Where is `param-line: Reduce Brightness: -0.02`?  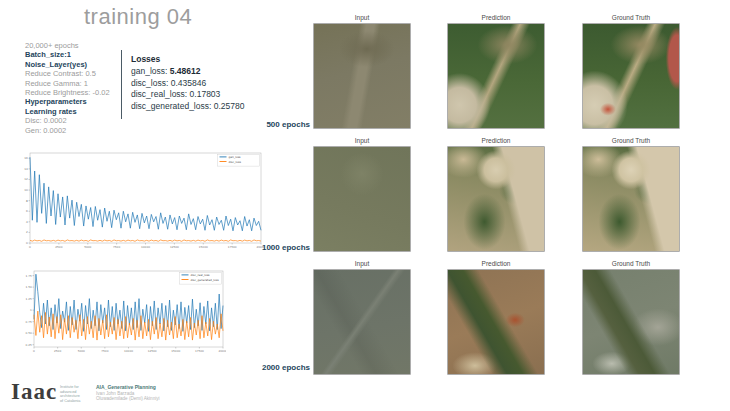 param-line: Reduce Brightness: -0.02 is located at coordinates (68, 92).